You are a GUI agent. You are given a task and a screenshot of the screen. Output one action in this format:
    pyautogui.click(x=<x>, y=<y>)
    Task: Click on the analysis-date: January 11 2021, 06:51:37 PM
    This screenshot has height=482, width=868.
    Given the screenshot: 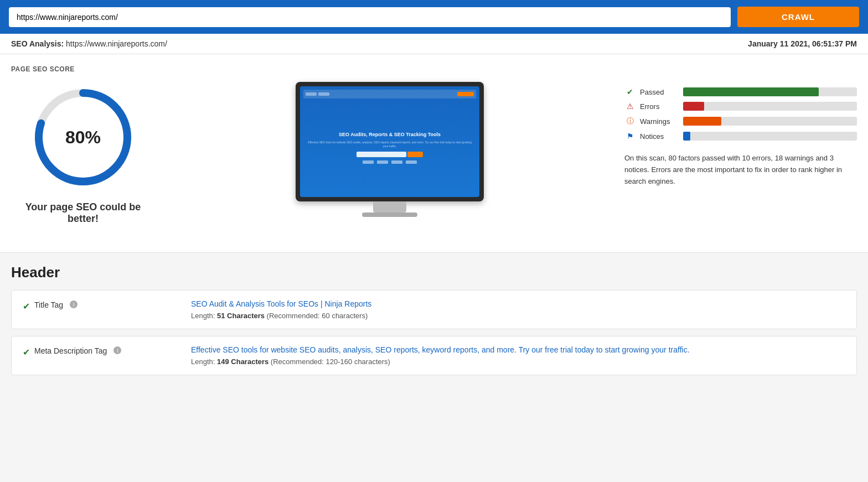 What is the action you would take?
    pyautogui.click(x=803, y=44)
    